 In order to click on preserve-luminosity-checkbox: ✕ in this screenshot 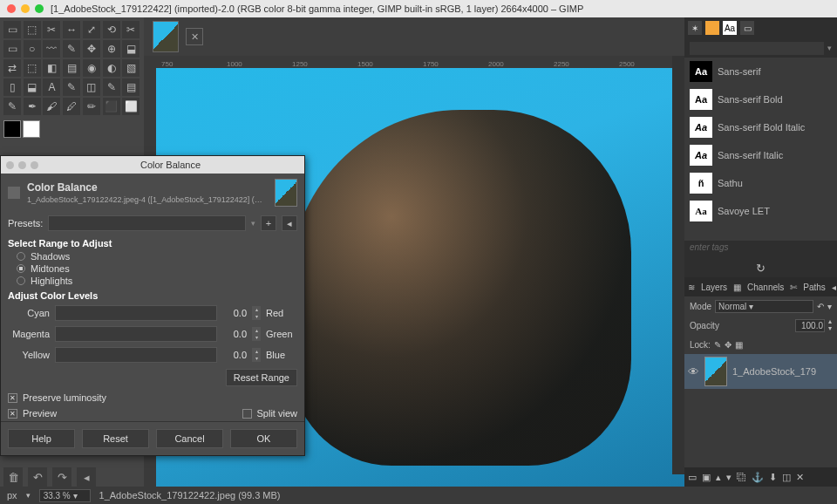, I will do `click(12, 398)`.